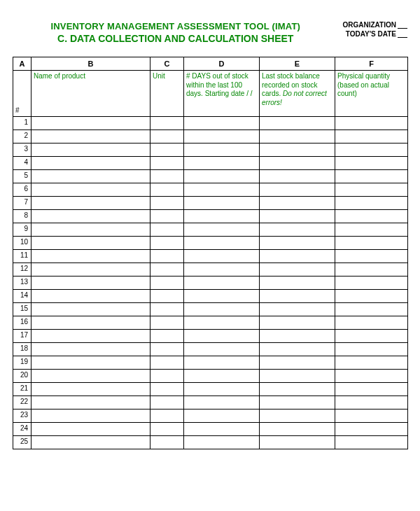  What do you see at coordinates (211, 137) in the screenshot?
I see `table-row: 2` at bounding box center [211, 137].